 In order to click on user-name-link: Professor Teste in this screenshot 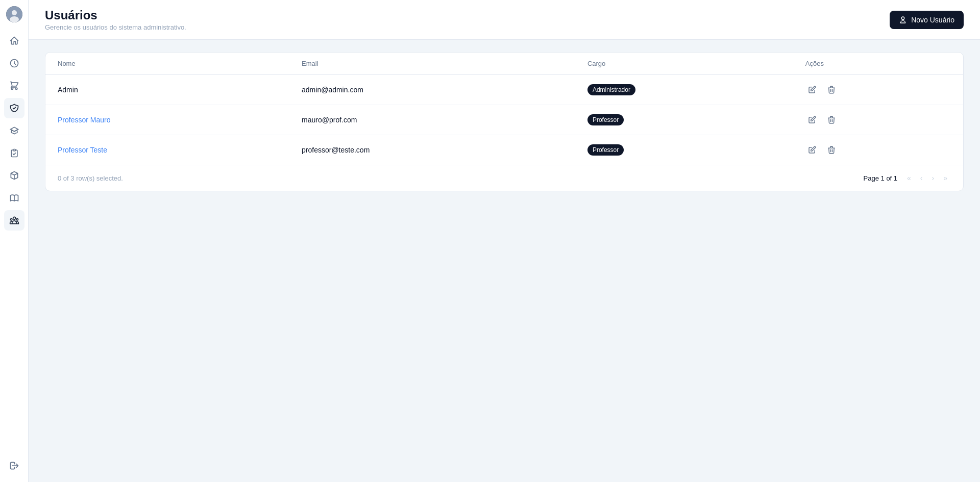, I will do `click(83, 150)`.